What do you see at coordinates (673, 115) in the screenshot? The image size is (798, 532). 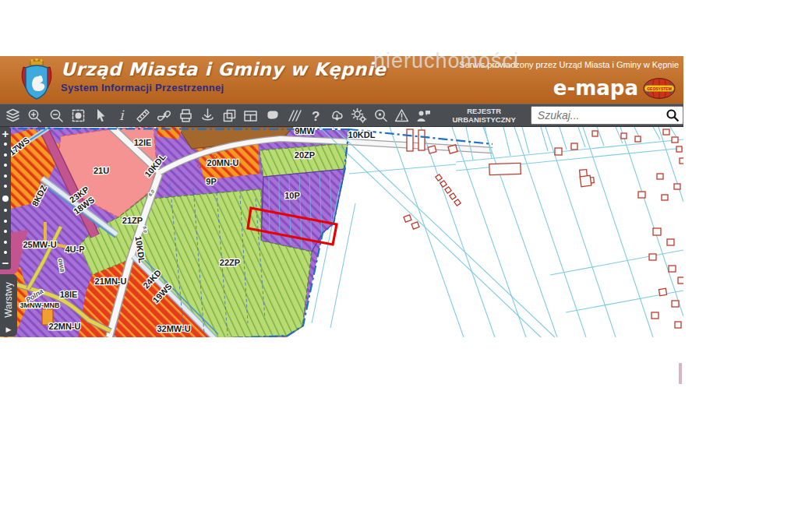 I see `search-icon` at bounding box center [673, 115].